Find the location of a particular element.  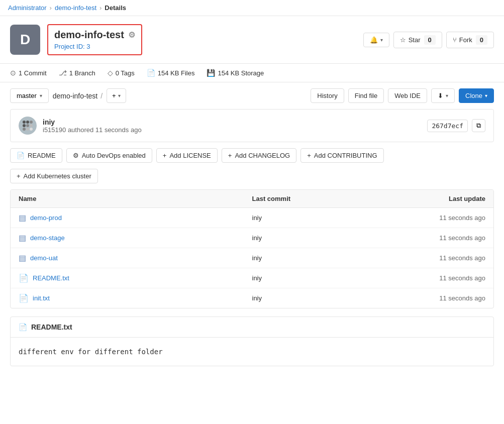

file-name-init: 📄 init.txt is located at coordinates (136, 298).